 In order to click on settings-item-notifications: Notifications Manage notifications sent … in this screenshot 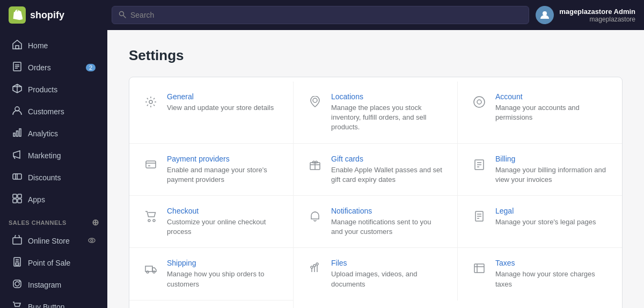, I will do `click(376, 222)`.